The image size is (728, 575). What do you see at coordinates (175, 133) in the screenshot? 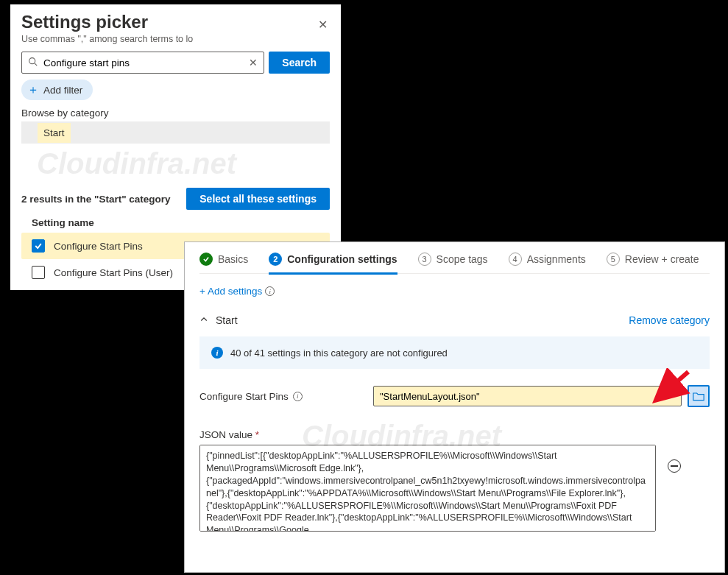
I see `category-bar: Start` at bounding box center [175, 133].